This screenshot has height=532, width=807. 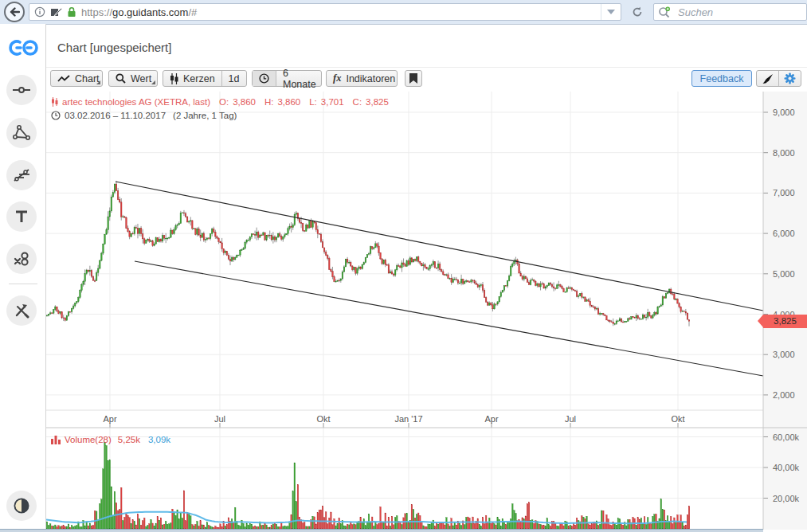 I want to click on line-tool-icon, so click(x=22, y=90).